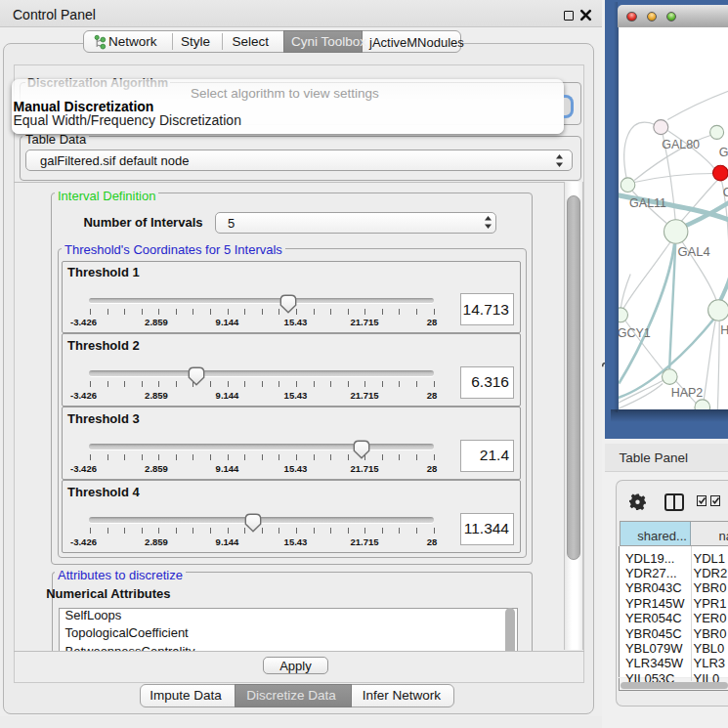  Describe the element at coordinates (725, 192) in the screenshot. I see `svg-text: C` at that location.